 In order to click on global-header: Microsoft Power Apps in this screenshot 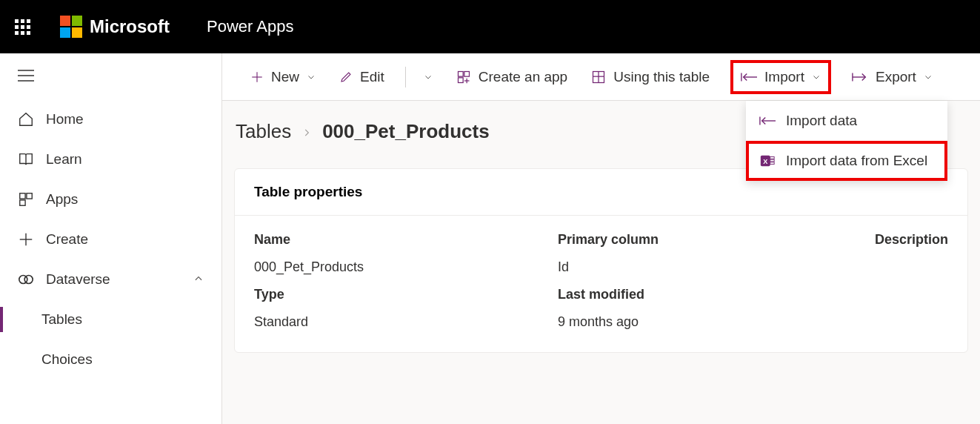, I will do `click(490, 27)`.